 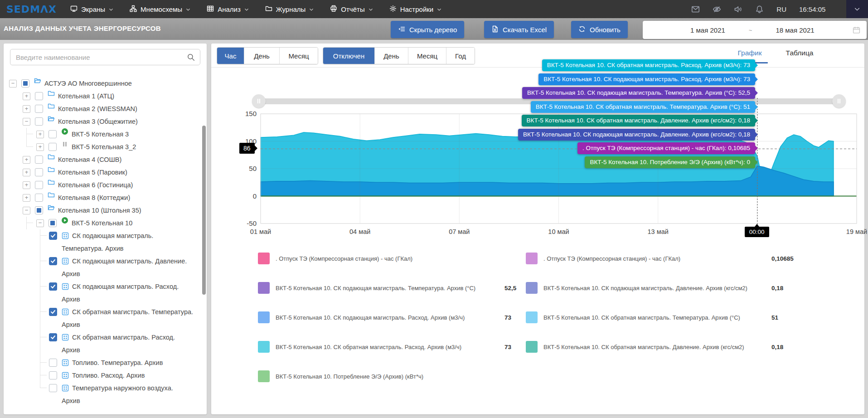 I want to click on tree-item-label: ВКТ-5 Котельная 3_2, so click(x=104, y=147).